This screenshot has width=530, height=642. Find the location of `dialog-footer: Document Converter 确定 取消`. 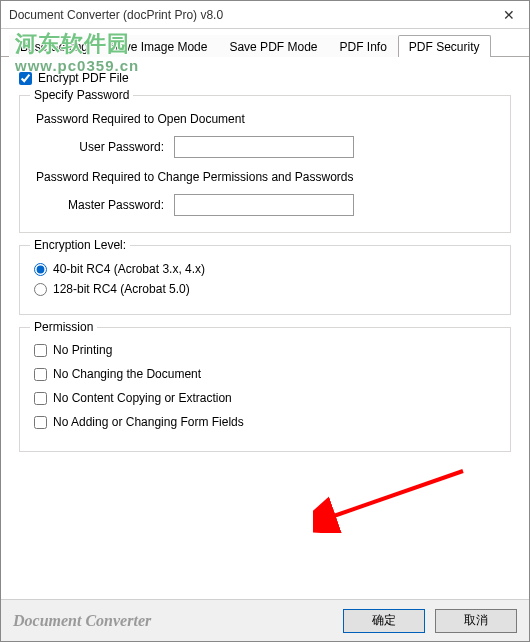

dialog-footer: Document Converter 确定 取消 is located at coordinates (265, 620).